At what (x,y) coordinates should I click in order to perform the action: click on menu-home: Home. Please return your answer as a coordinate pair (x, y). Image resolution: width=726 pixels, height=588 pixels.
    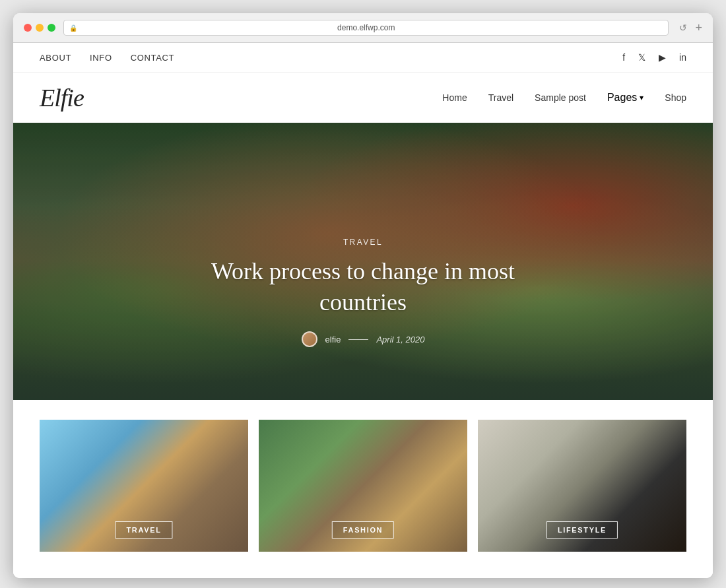
    Looking at the image, I should click on (454, 98).